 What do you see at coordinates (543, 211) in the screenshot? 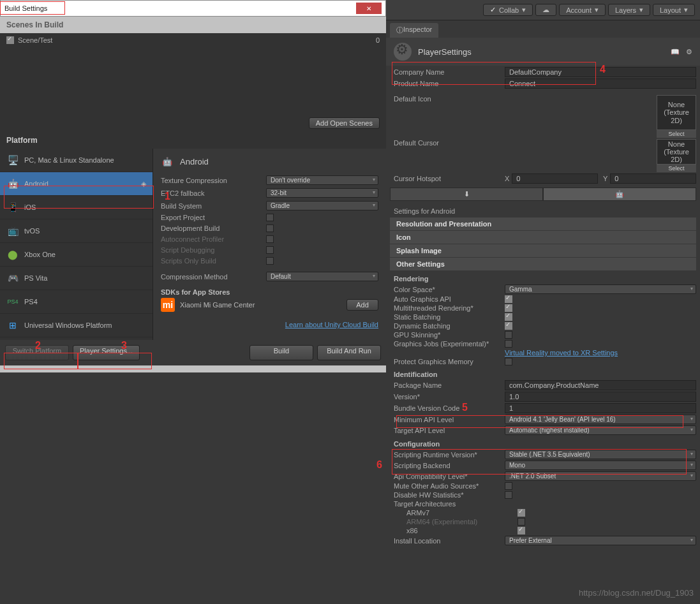
I see `settings-for-label: Settings for Android` at bounding box center [543, 211].